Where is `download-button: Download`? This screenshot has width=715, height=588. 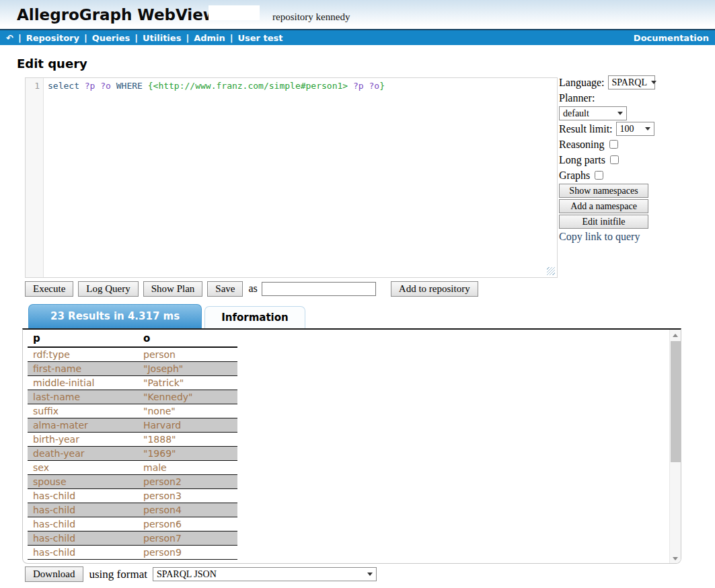 download-button: Download is located at coordinates (54, 575).